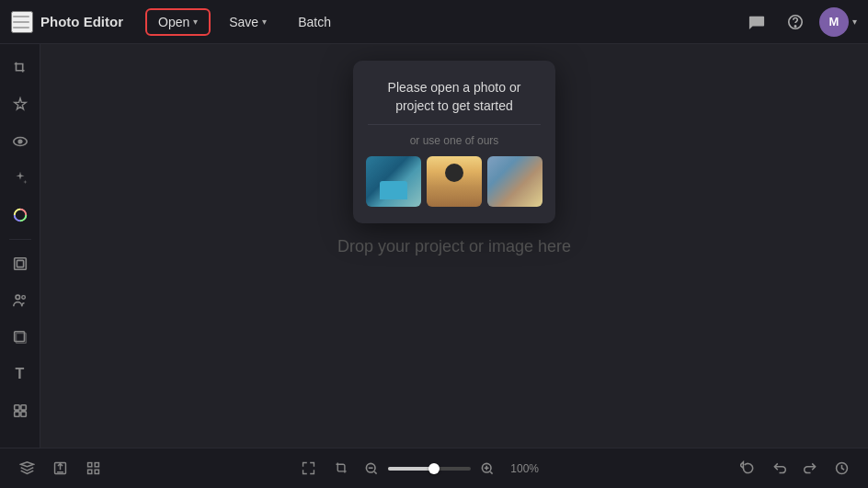 The width and height of the screenshot is (868, 488). What do you see at coordinates (839, 22) in the screenshot?
I see `user-avatar-wrapper: M ▾` at bounding box center [839, 22].